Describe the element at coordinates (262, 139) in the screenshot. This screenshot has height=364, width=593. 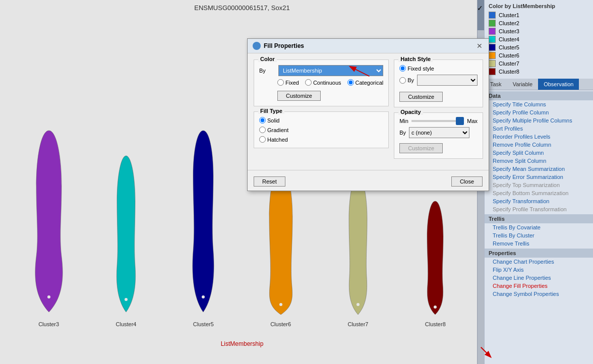
I see `radio-hatched-input` at that location.